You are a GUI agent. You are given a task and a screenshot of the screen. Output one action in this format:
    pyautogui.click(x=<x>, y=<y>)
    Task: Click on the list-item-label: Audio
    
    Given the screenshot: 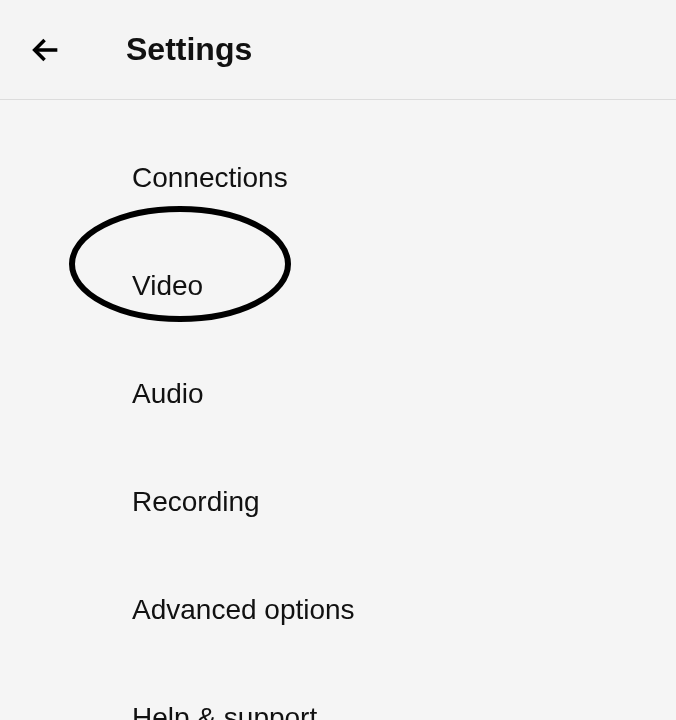 What is the action you would take?
    pyautogui.click(x=168, y=394)
    